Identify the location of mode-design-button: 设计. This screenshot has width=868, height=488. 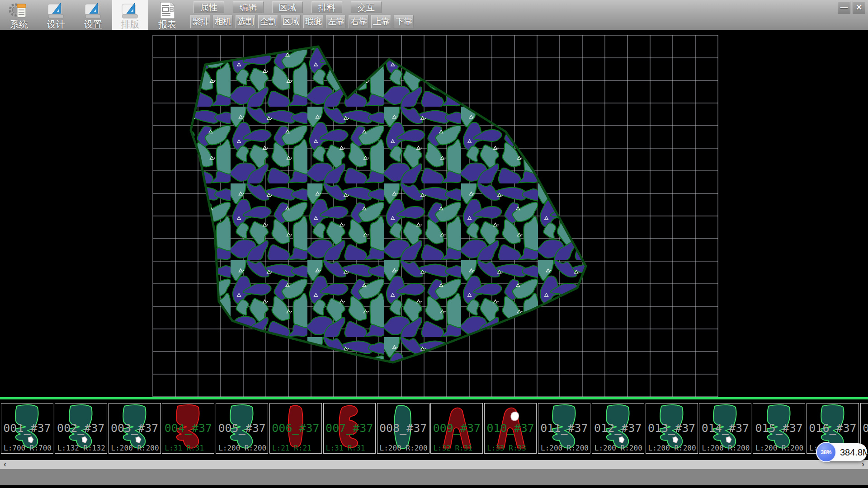
(56, 15).